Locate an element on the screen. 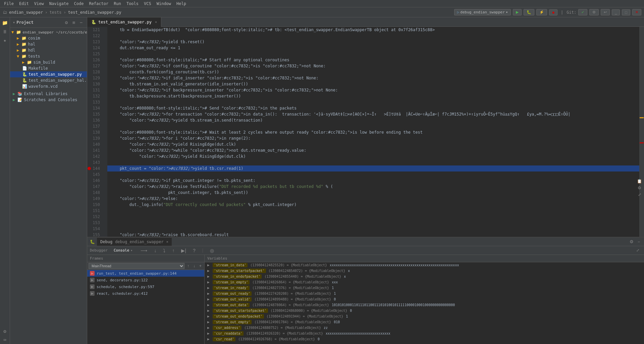  tree-hdl: ▶ 📁 hdl is located at coordinates (48, 50).